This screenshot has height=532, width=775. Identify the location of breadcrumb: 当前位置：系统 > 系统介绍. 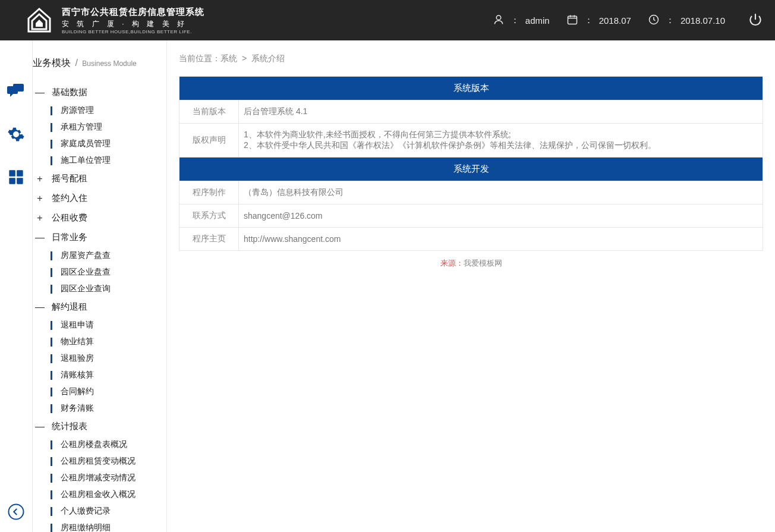
(471, 65).